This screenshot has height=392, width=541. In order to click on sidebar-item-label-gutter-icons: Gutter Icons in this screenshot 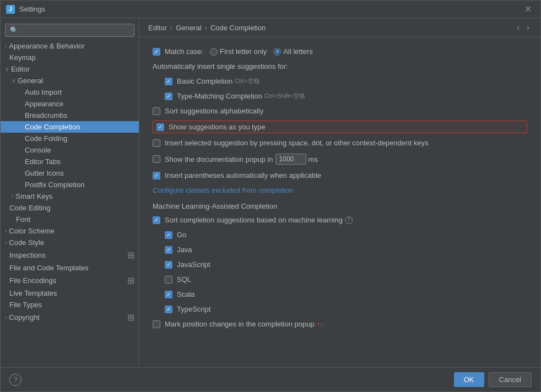, I will do `click(44, 173)`.